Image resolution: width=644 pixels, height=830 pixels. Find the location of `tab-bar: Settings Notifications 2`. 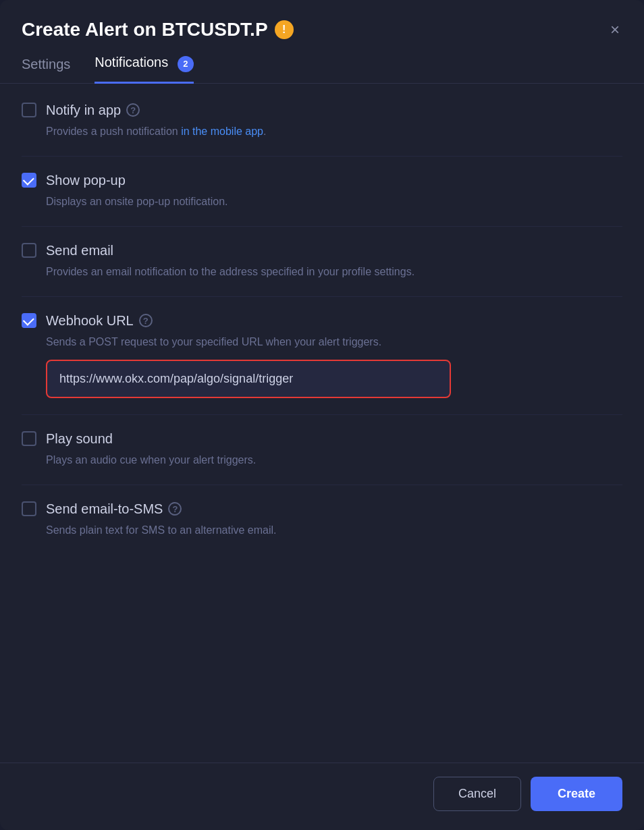

tab-bar: Settings Notifications 2 is located at coordinates (322, 62).